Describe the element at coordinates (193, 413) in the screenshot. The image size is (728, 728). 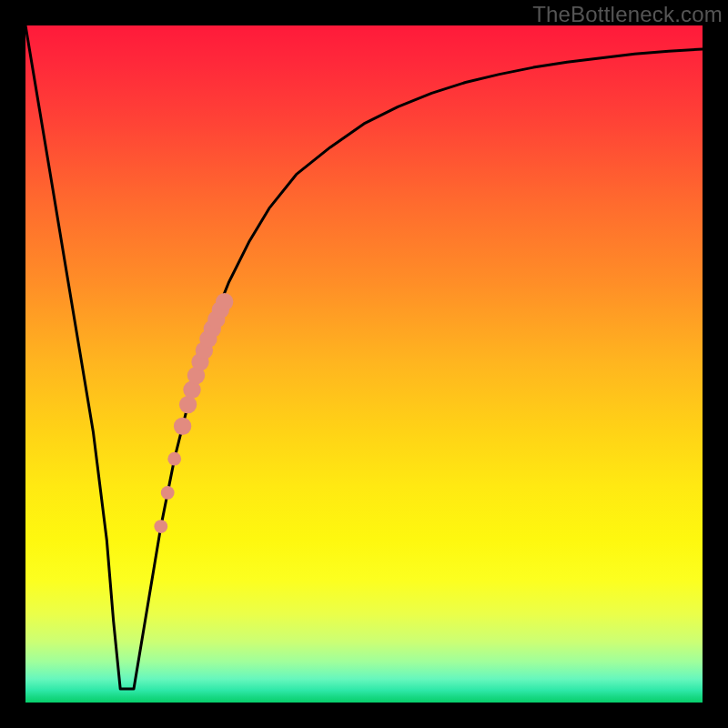
I see `highlight-markers` at that location.